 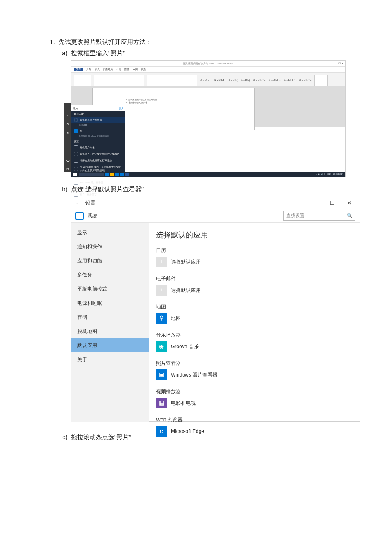 What do you see at coordinates (135, 70) in the screenshot?
I see `word-tab: 审阅` at bounding box center [135, 70].